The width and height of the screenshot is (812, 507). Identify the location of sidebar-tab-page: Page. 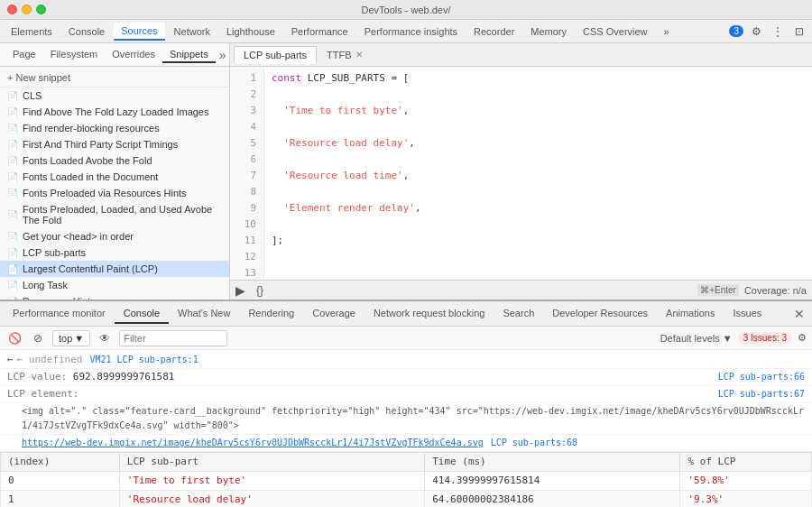
(24, 55).